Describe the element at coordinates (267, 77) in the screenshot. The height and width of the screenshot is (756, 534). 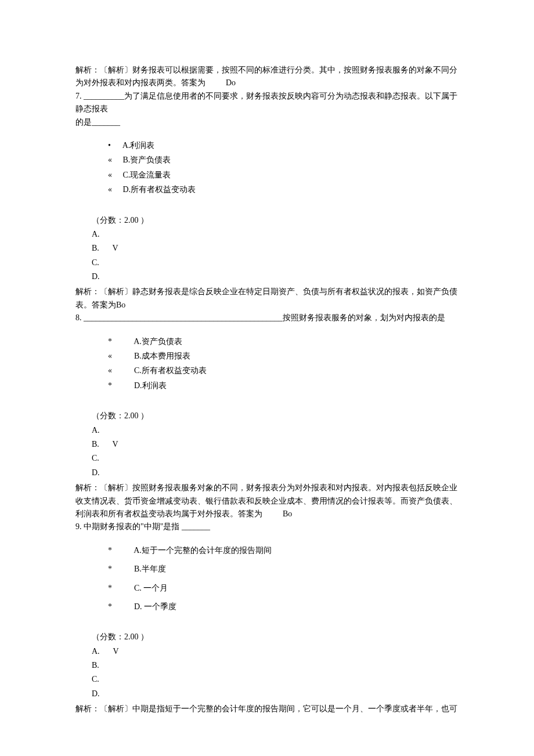
I see `q6-analysis: 解析：〔解析〕财务报表可以根据需要，按照不同的标准进行分类。其中，按照财务报表服…` at that location.